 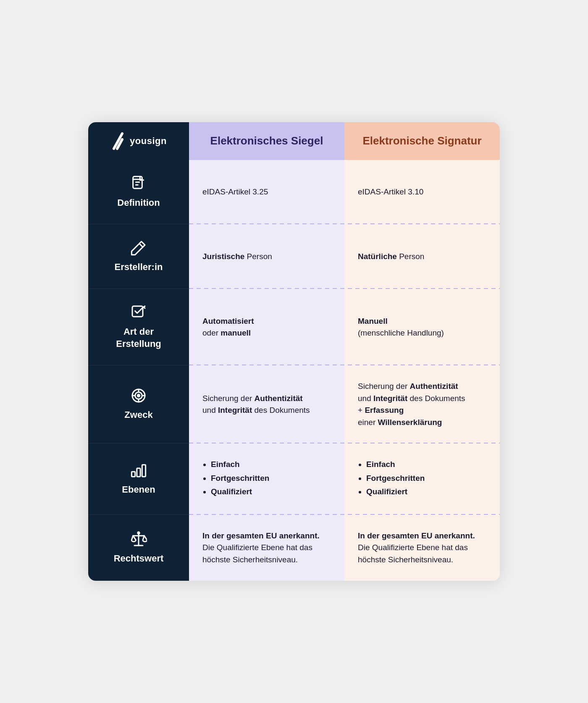 I want to click on row-rechtswert: Rechtswert In der gesamten EU anerkannt.…, so click(x=294, y=548).